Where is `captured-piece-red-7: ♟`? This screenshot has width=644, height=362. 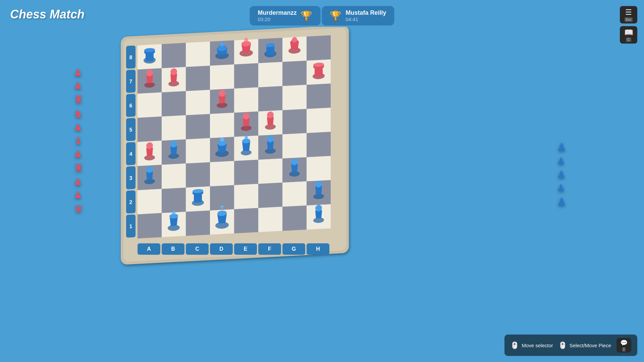
captured-piece-red-7: ♟ is located at coordinates (84, 154).